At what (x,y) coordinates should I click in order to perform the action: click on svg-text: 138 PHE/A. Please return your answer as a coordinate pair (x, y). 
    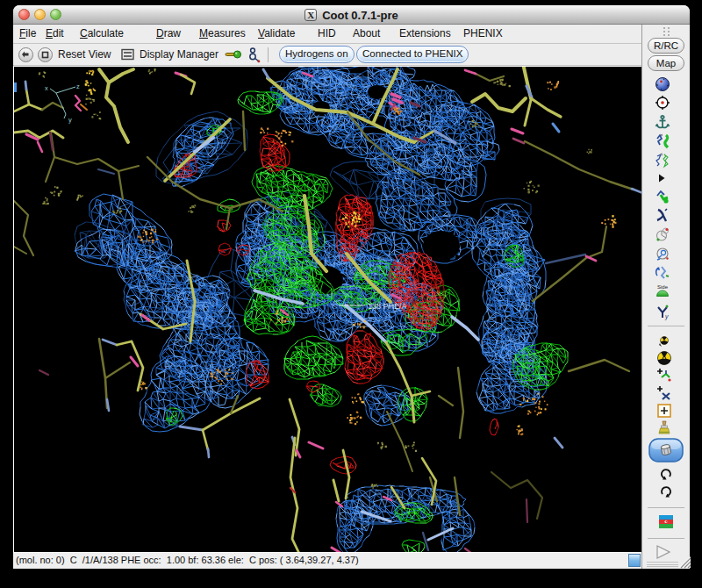
    Looking at the image, I should click on (388, 306).